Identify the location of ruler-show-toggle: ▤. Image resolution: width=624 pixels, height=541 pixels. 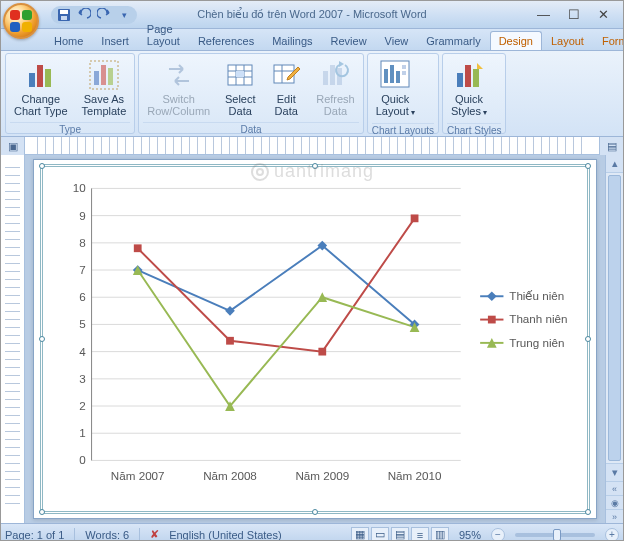
(611, 146).